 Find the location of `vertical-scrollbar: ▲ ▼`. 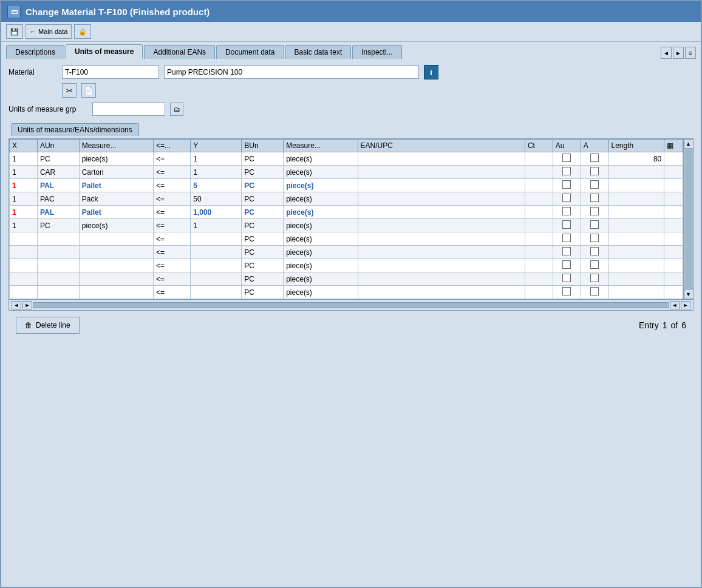

vertical-scrollbar: ▲ ▼ is located at coordinates (688, 219).